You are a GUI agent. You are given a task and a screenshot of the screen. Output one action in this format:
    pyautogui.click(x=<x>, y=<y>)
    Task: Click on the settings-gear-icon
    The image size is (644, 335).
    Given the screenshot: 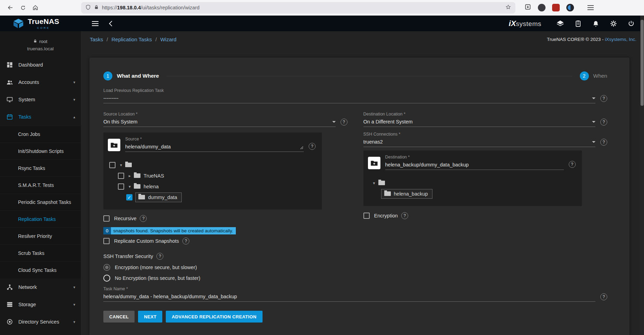 What is the action you would take?
    pyautogui.click(x=613, y=24)
    